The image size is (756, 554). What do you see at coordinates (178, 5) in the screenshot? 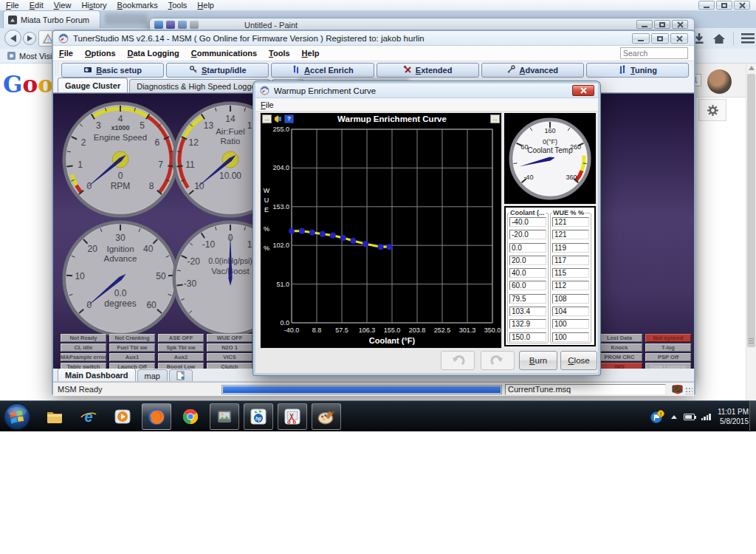
I see `ff-menu-tools: Tools` at bounding box center [178, 5].